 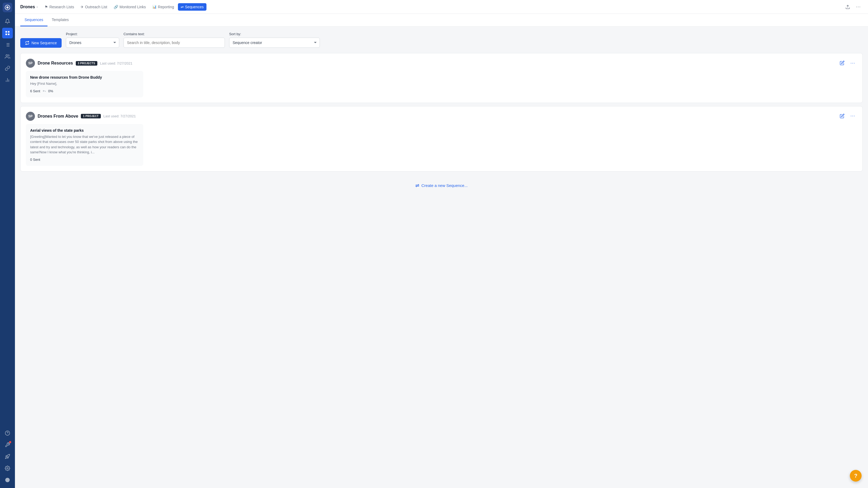 What do you see at coordinates (82, 7) in the screenshot?
I see `outreach-list-icon: ✈` at bounding box center [82, 7].